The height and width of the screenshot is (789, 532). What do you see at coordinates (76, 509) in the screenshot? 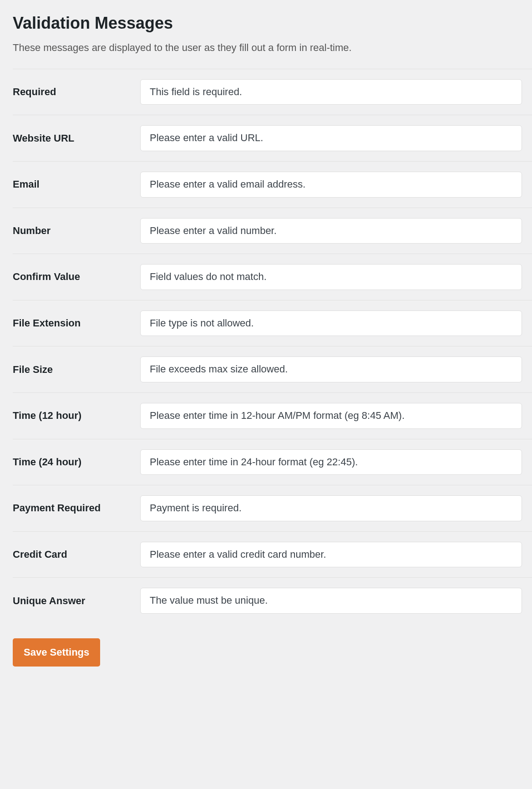
I see `label-payment-required: Payment Required` at bounding box center [76, 509].